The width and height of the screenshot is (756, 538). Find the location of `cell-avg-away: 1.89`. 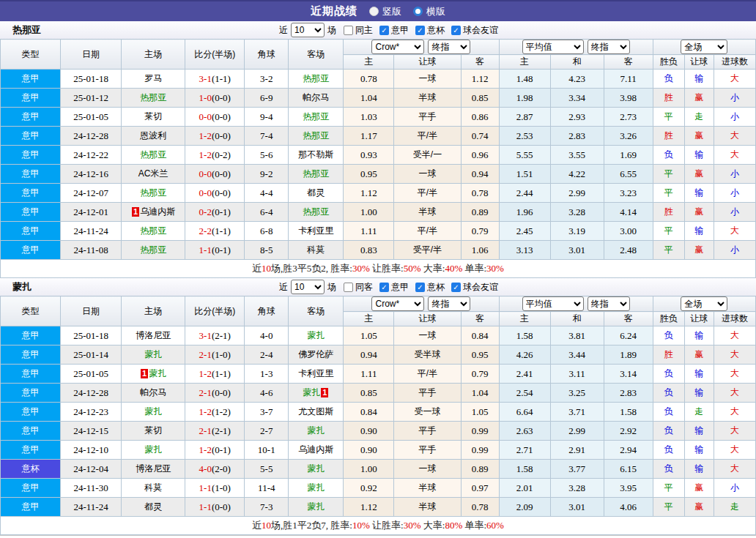

cell-avg-away: 1.89 is located at coordinates (629, 355).